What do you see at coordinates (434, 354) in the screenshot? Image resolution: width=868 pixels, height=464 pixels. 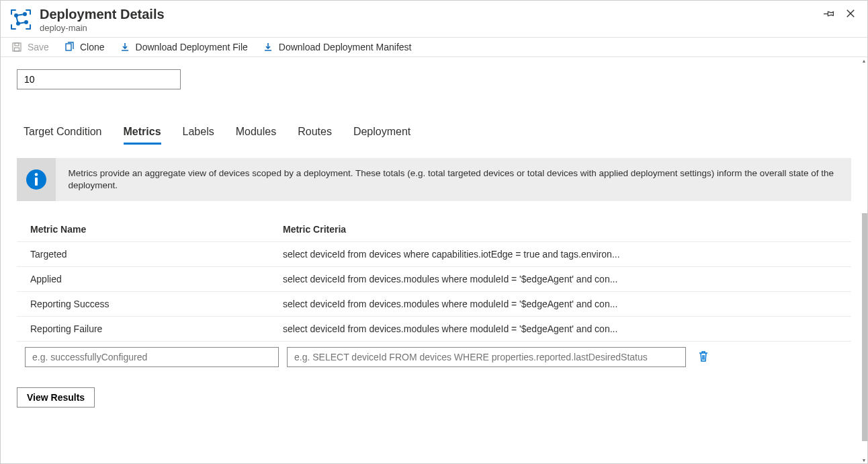 I see `new-metric-row` at bounding box center [434, 354].